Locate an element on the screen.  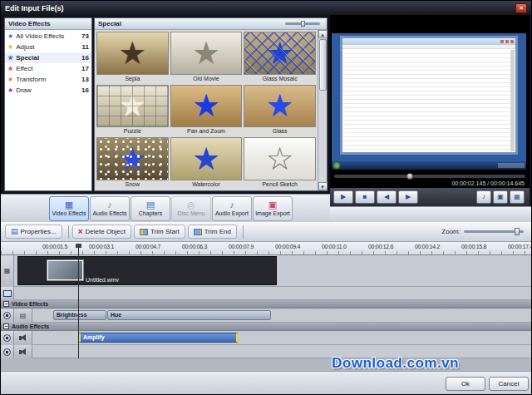
volume-button: ♪ is located at coordinates (484, 197).